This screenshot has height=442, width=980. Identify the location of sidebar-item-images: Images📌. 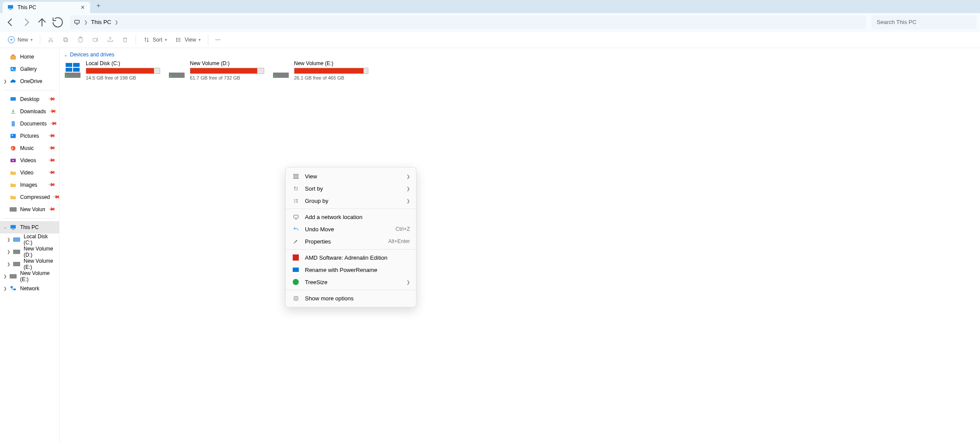
(30, 185).